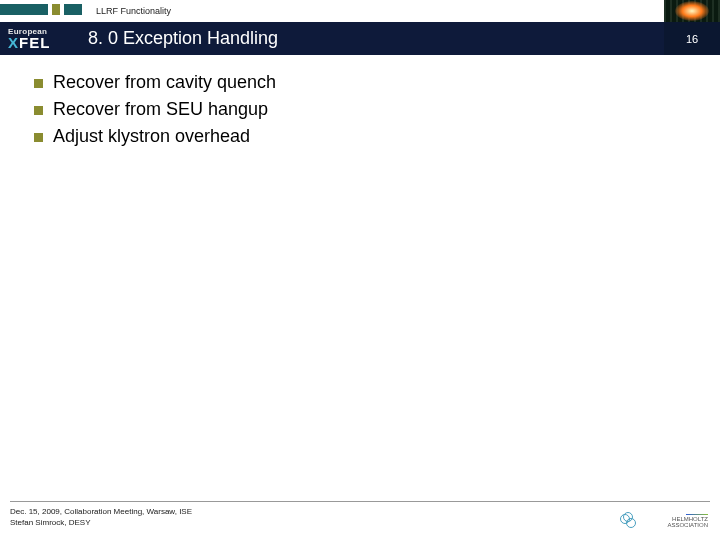  What do you see at coordinates (44, 38) in the screenshot?
I see `xfel-logo: European XFEL` at bounding box center [44, 38].